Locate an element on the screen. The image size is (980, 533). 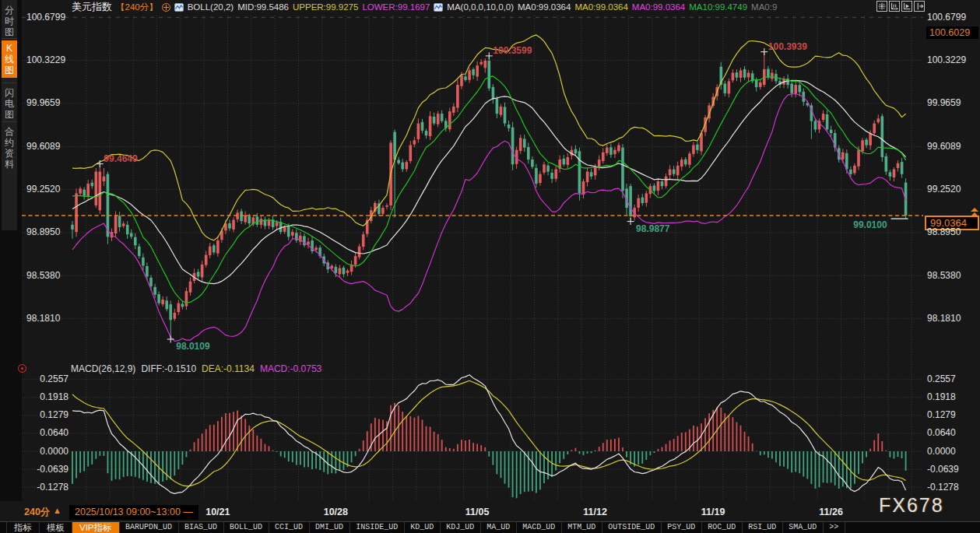
date-label: 10/21 is located at coordinates (218, 512).